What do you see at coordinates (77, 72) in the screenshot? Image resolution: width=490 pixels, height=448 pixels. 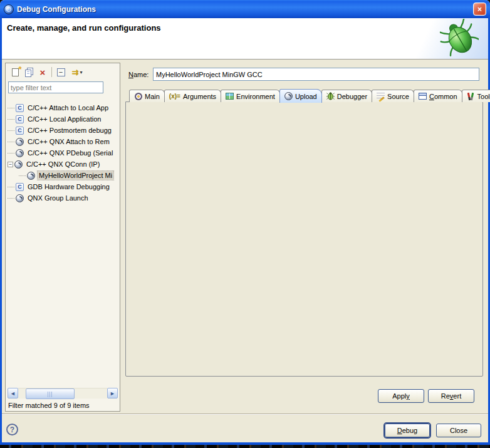 I see `filter-launch-configurations-icon: ⇉ ▾` at bounding box center [77, 72].